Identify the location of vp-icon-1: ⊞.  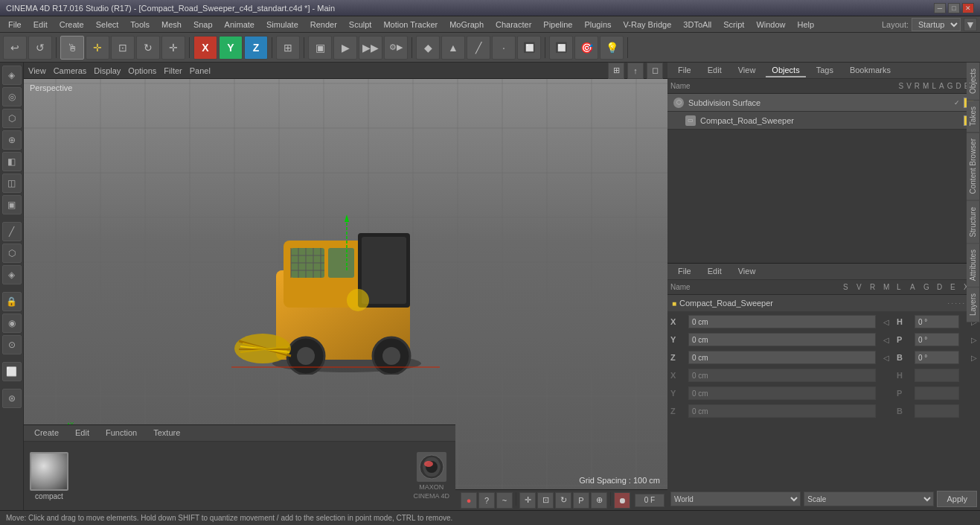
(616, 71).